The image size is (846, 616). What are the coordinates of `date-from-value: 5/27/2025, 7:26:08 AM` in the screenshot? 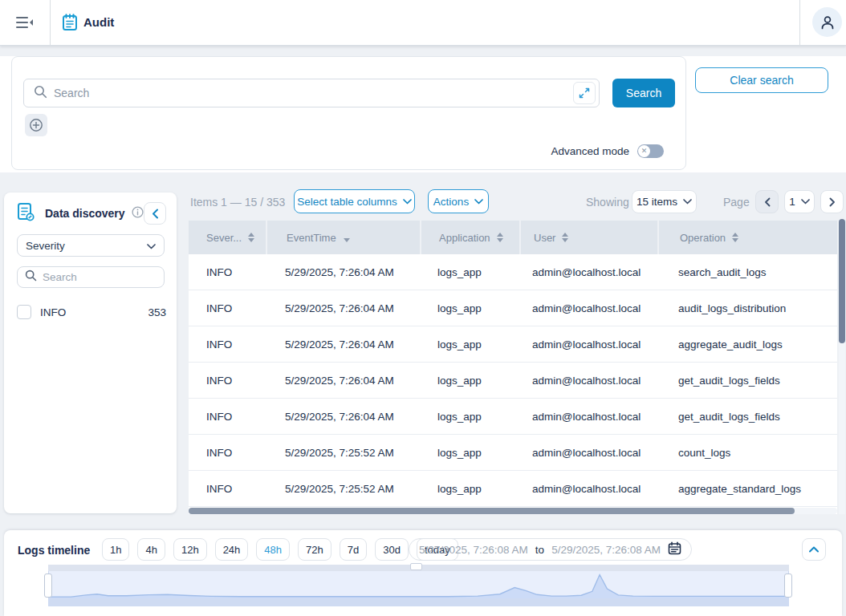 It's located at (474, 550).